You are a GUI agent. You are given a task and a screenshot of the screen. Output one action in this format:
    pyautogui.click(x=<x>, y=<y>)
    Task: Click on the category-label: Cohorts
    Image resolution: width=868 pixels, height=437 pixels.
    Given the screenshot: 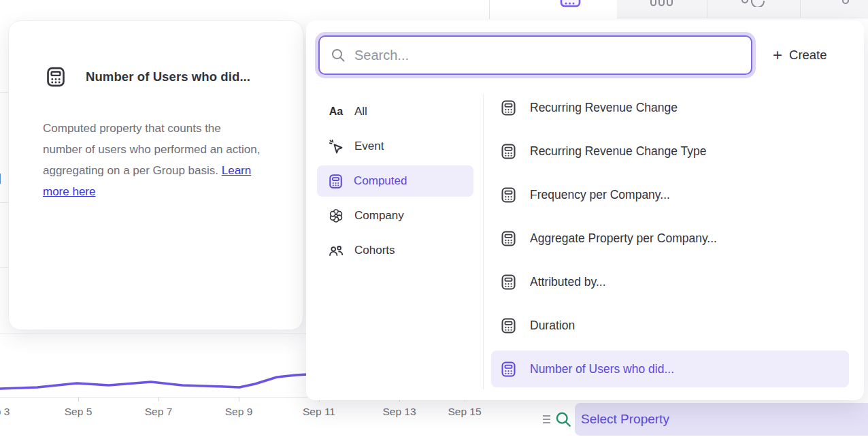 What is the action you would take?
    pyautogui.click(x=375, y=250)
    